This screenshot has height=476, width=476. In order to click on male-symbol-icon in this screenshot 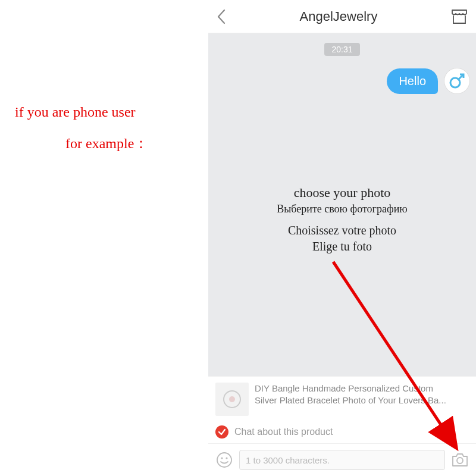, I will do `click(457, 81)`.